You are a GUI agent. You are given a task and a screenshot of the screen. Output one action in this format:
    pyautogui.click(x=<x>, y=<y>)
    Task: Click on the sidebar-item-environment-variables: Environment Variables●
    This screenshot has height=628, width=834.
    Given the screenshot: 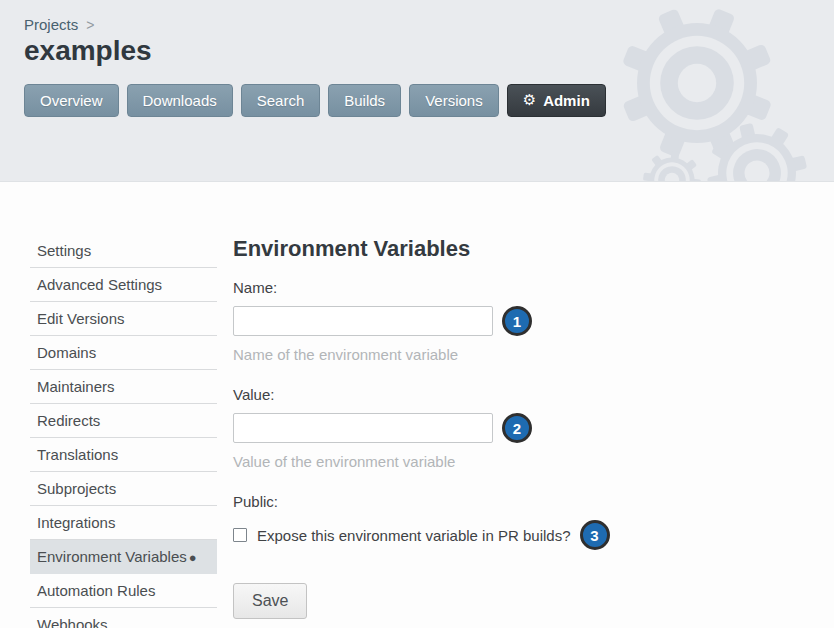 What is the action you would take?
    pyautogui.click(x=124, y=557)
    